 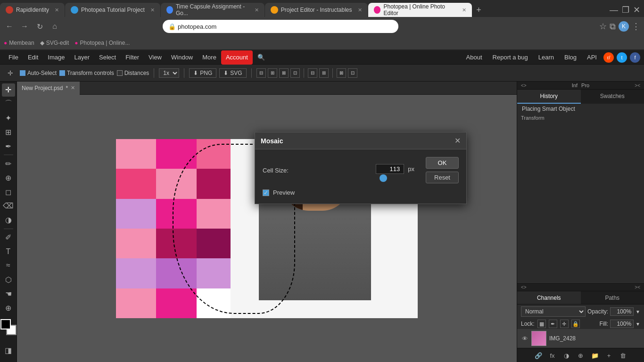 What do you see at coordinates (442, 177) in the screenshot?
I see `reset-button: Reset` at bounding box center [442, 177].